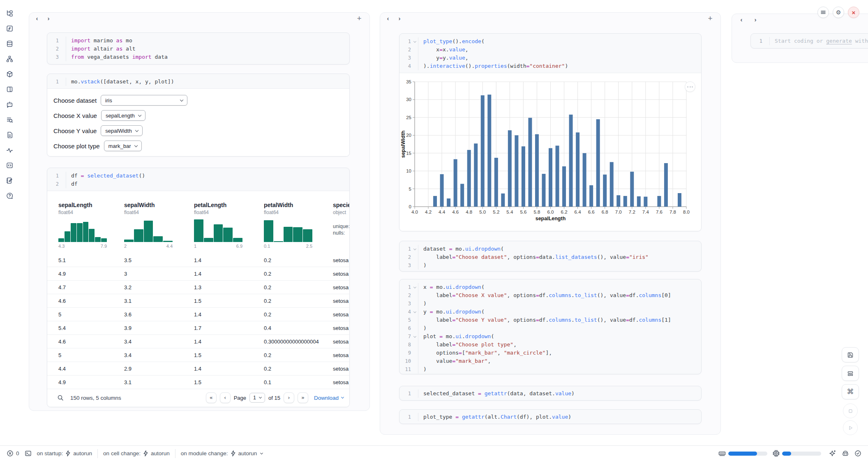 This screenshot has width=868, height=461. Describe the element at coordinates (144, 100) in the screenshot. I see `dropdown-select: iris` at that location.